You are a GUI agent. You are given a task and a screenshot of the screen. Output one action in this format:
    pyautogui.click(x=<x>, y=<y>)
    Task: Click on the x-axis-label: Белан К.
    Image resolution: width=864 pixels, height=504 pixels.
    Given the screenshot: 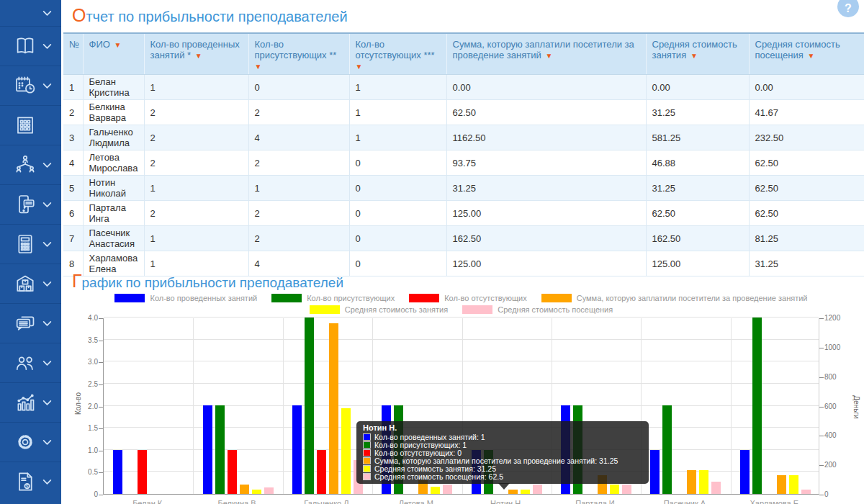 What is the action you would take?
    pyautogui.click(x=148, y=501)
    